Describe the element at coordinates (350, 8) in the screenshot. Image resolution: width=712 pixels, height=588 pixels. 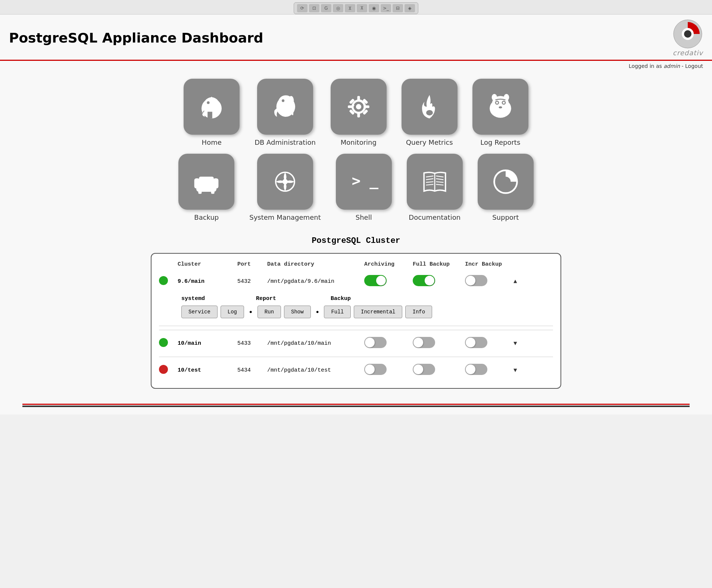
I see `toolbar-icon-5: ⊻` at that location.